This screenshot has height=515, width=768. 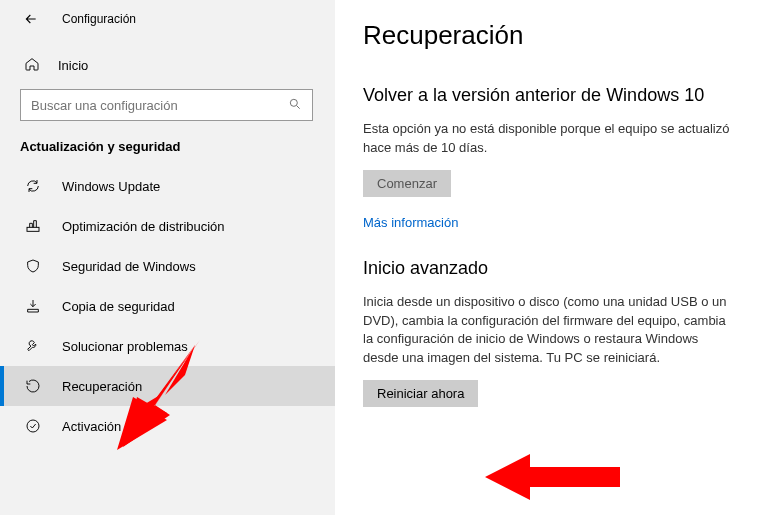 What do you see at coordinates (407, 184) in the screenshot?
I see `rollback-start-button: Comenzar` at bounding box center [407, 184].